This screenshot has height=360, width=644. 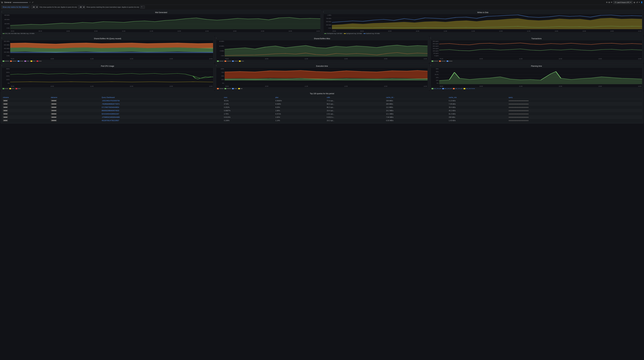 I want to click on plan-info-icon: i, so click(x=431, y=66).